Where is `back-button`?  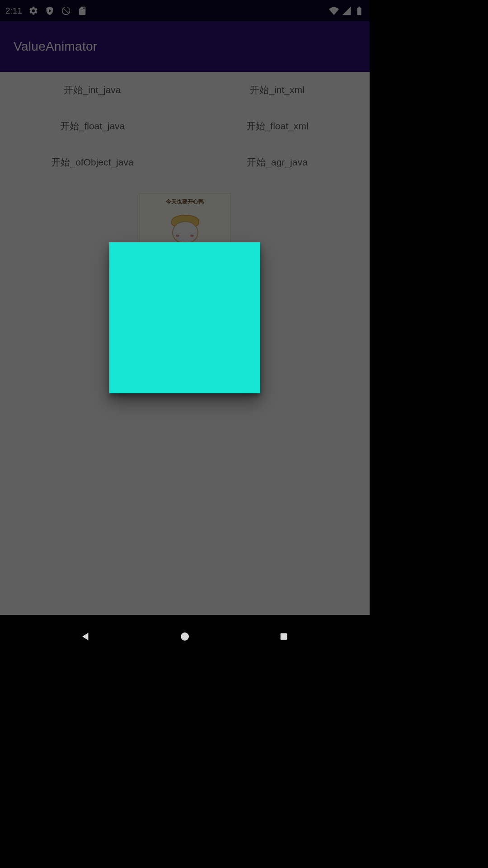 back-button is located at coordinates (86, 637).